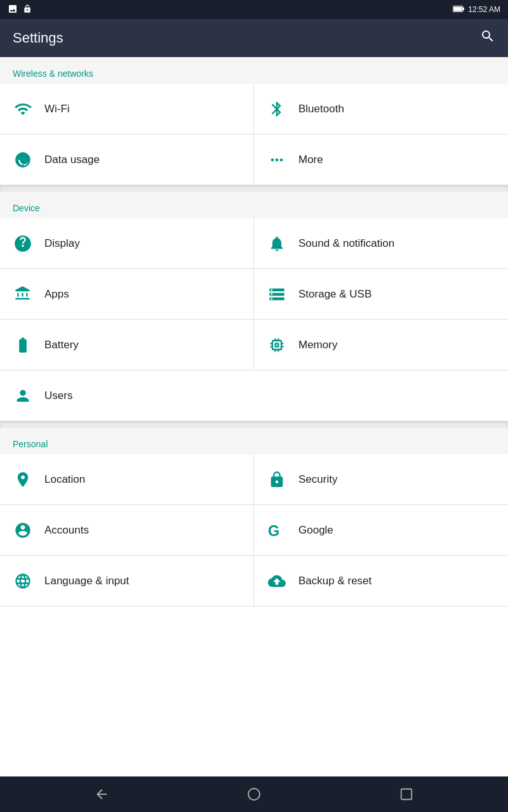 The width and height of the screenshot is (508, 812). I want to click on language-icon, so click(23, 581).